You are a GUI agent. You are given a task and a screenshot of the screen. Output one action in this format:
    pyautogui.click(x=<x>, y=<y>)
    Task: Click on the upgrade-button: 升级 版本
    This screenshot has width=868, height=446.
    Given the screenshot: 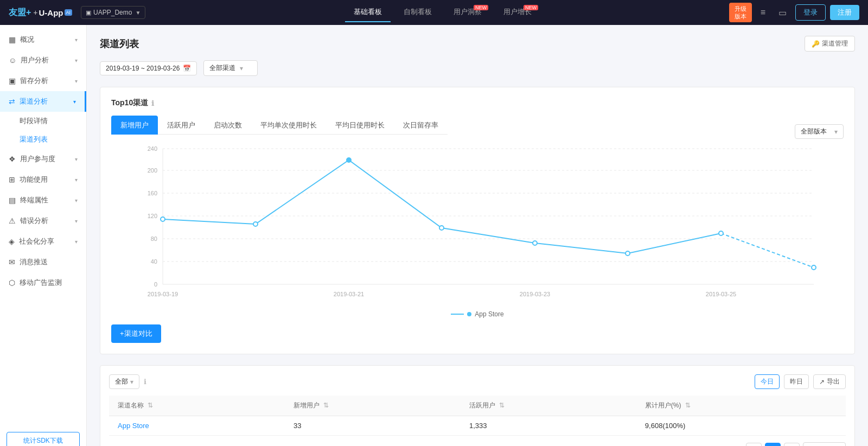 What is the action you would take?
    pyautogui.click(x=741, y=13)
    